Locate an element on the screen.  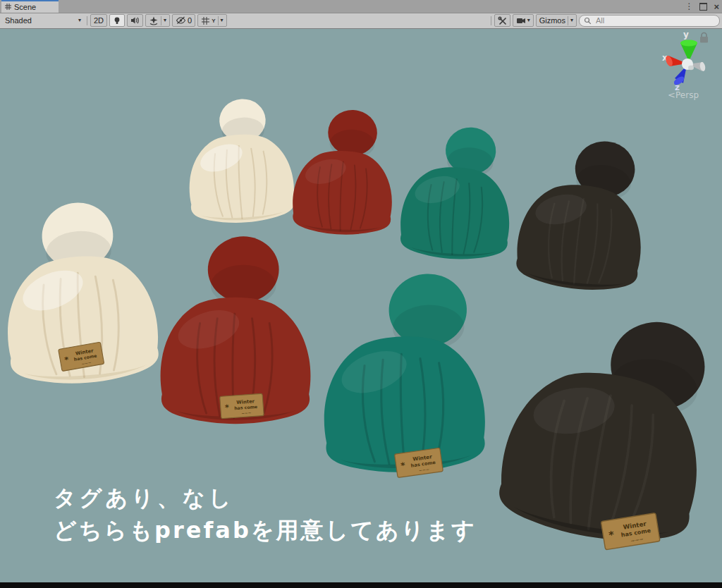
scene-effects-button: ▾ is located at coordinates (158, 20).